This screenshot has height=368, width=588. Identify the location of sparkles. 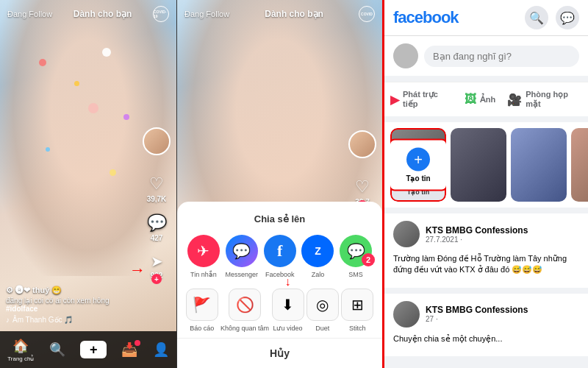
(88, 147).